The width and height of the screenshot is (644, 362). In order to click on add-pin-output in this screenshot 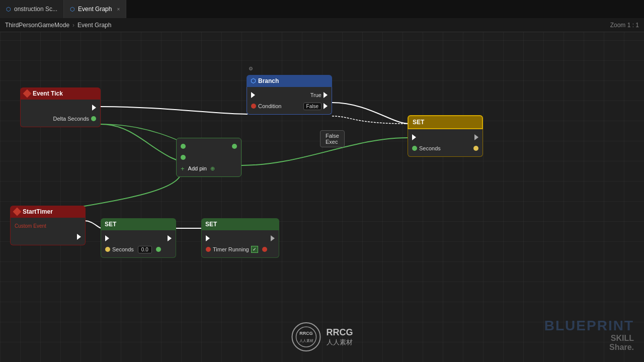, I will do `click(234, 146)`.